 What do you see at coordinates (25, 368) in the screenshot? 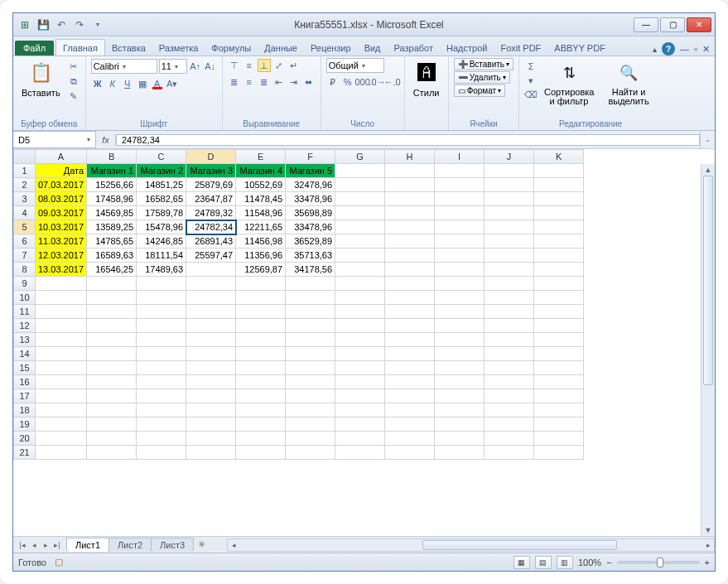
I see `row-header-15: 15` at bounding box center [25, 368].